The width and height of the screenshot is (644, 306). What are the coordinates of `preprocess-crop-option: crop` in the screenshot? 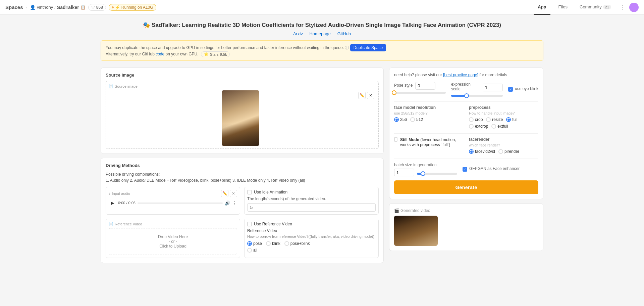 It's located at (476, 120).